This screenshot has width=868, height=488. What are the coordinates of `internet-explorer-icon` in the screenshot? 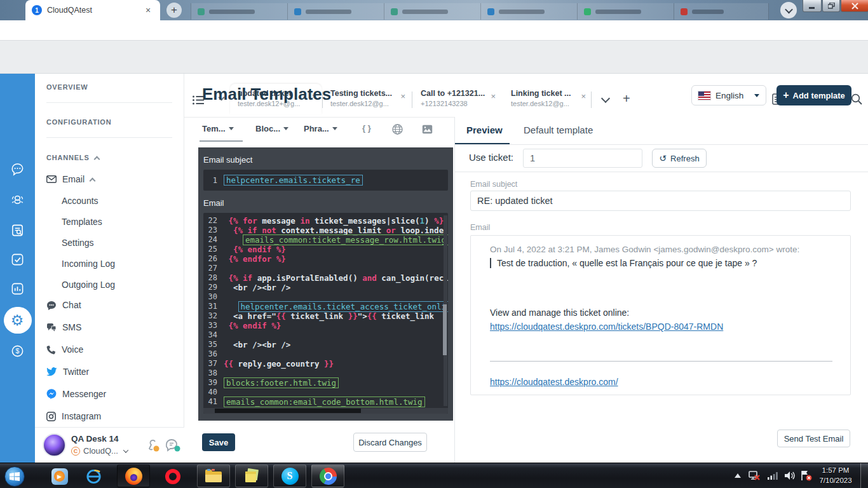 It's located at (94, 477).